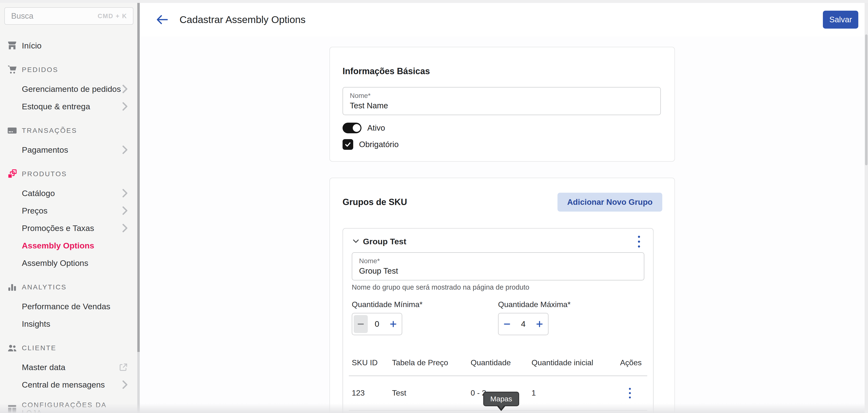  Describe the element at coordinates (38, 193) in the screenshot. I see `sidebar-item-label: Catálogo` at that location.